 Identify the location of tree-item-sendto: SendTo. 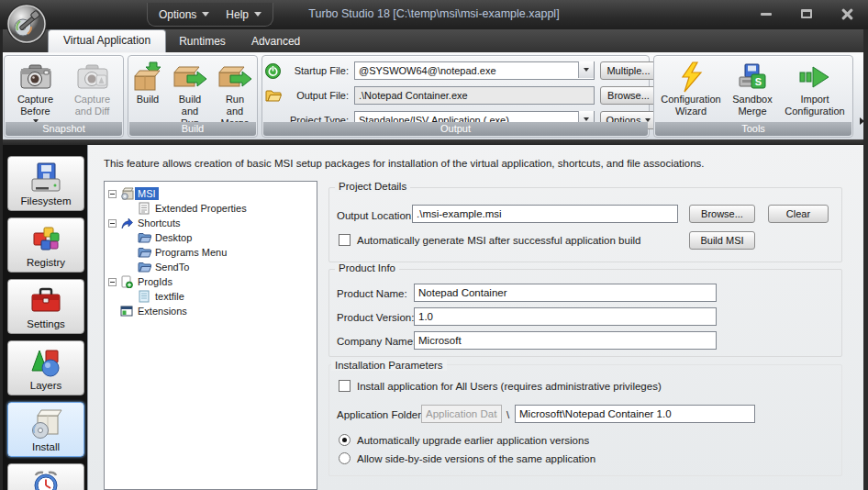
(211, 267).